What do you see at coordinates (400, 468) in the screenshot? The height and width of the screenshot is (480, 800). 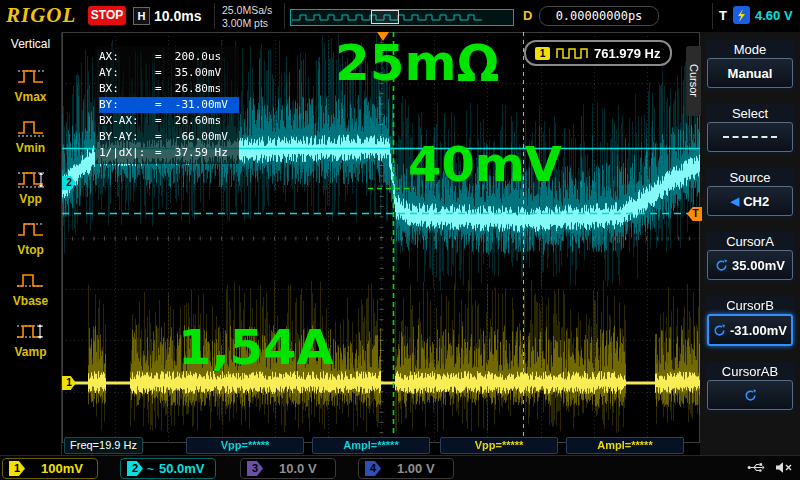 I see `channel-status-bar: 1 100mV 2 ~ 50.0mV 3 10.0 V 4 1.00 V` at bounding box center [400, 468].